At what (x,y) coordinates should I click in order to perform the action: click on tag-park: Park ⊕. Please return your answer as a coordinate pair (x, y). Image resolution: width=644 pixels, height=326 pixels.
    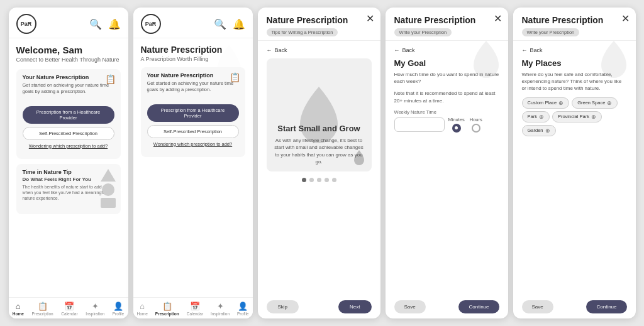
    Looking at the image, I should click on (536, 117).